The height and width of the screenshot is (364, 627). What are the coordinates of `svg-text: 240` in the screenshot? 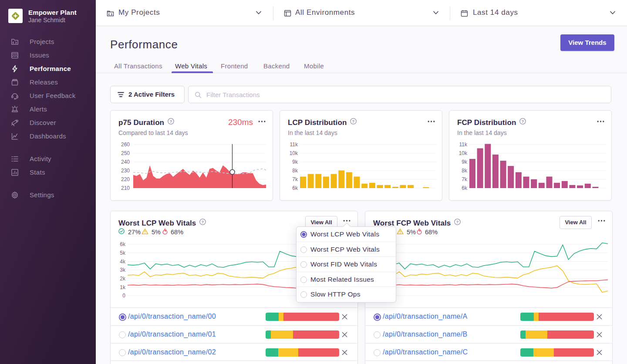 It's located at (125, 162).